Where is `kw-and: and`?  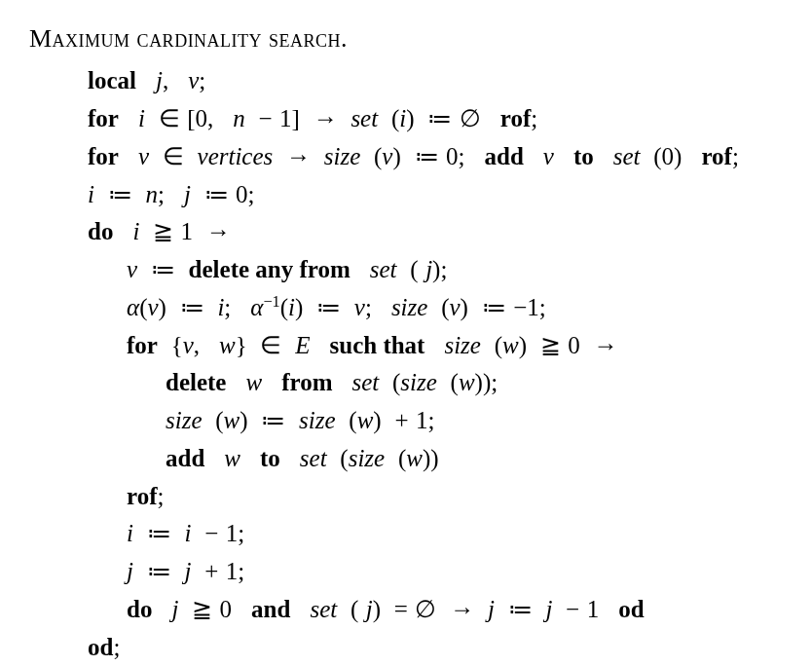 kw-and: and is located at coordinates (271, 610).